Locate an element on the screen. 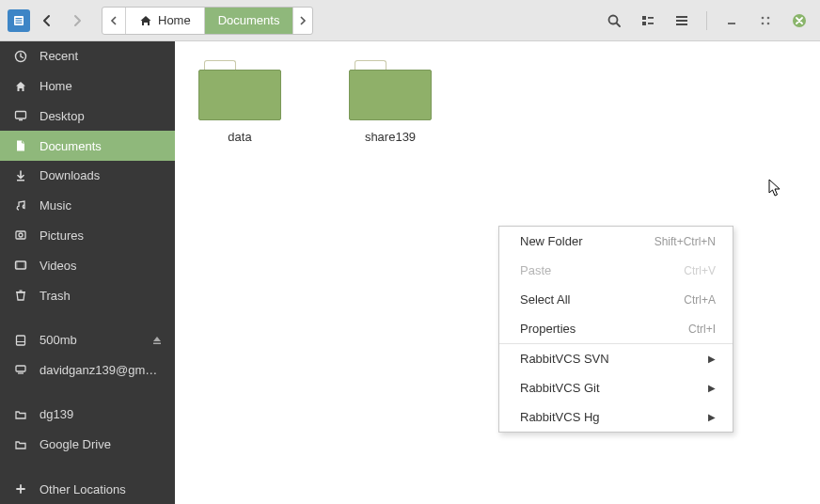 This screenshot has height=504, width=820. context-menu-shortcut: Ctrl+V is located at coordinates (700, 271).